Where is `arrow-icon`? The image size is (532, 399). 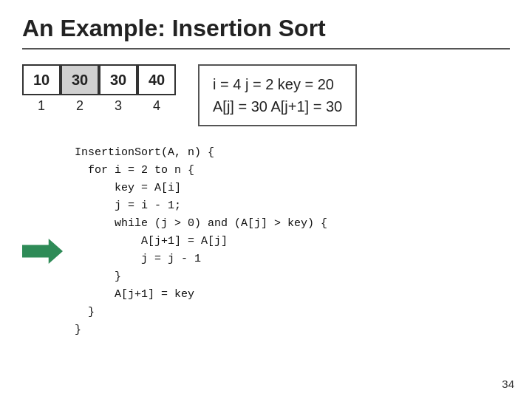
arrow-icon is located at coordinates (43, 251).